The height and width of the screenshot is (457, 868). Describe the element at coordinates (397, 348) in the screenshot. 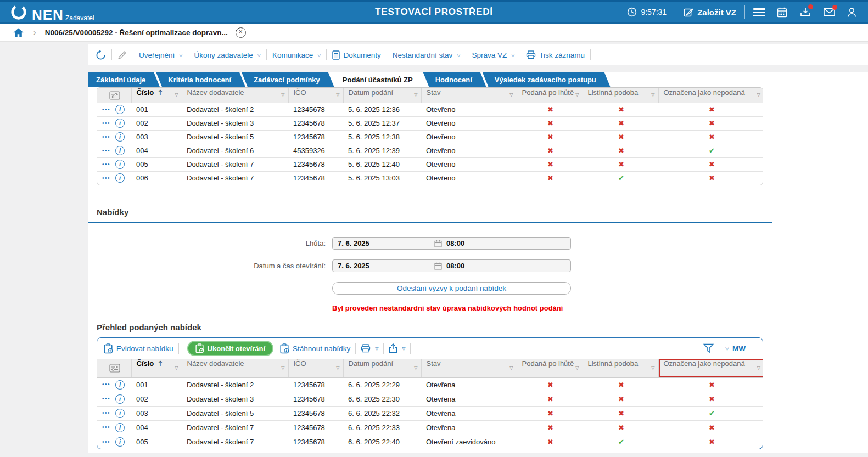

I see `export-button: ▽` at that location.